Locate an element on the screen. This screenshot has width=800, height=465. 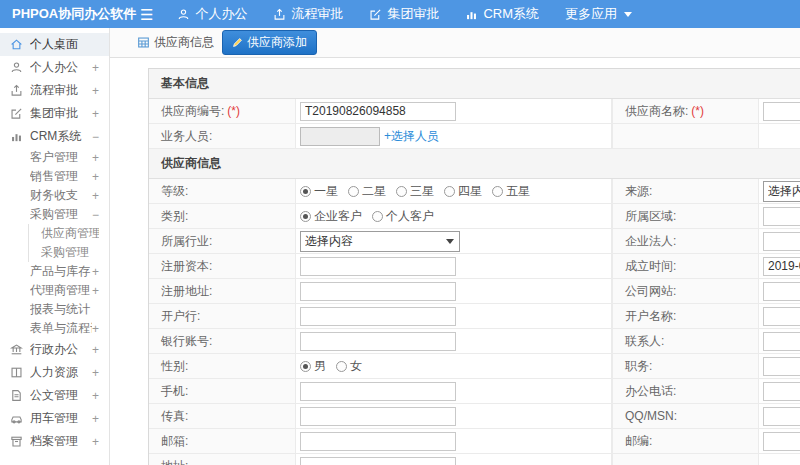
level-radio-5: 五星 is located at coordinates (511, 192).